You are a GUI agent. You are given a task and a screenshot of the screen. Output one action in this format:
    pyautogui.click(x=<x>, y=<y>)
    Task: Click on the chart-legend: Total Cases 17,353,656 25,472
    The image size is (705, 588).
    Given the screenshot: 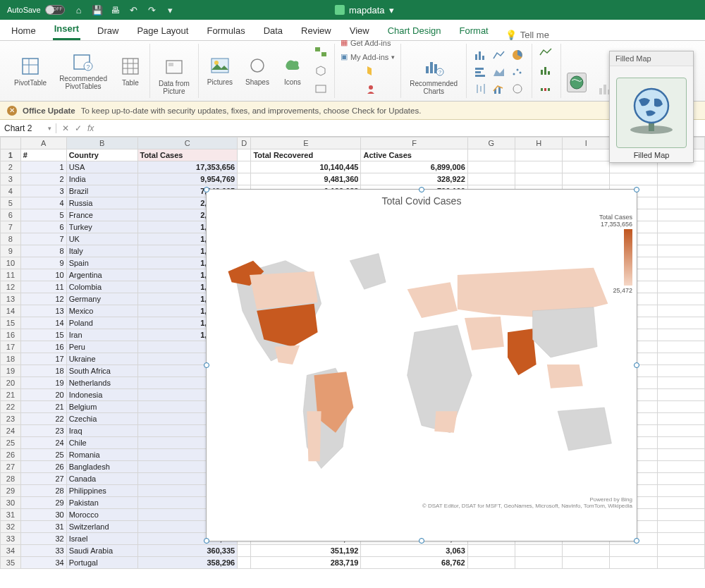 What is the action you would take?
    pyautogui.click(x=616, y=254)
    